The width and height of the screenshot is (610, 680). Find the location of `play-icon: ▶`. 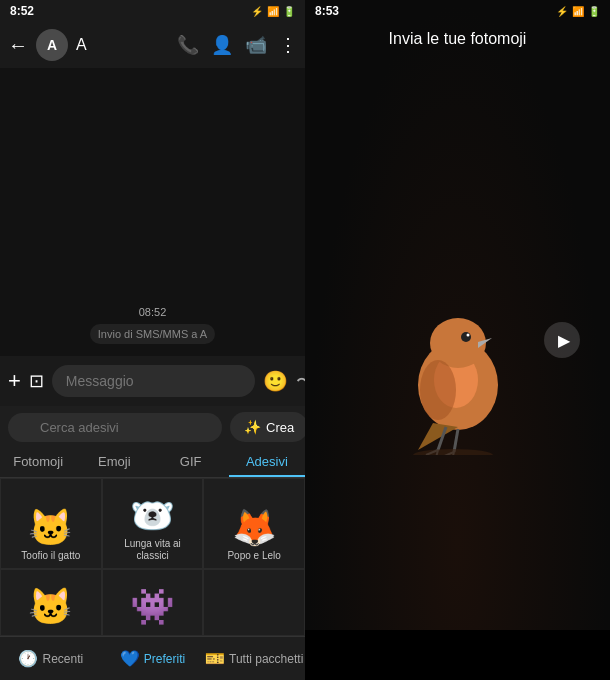

play-icon: ▶ is located at coordinates (564, 340).